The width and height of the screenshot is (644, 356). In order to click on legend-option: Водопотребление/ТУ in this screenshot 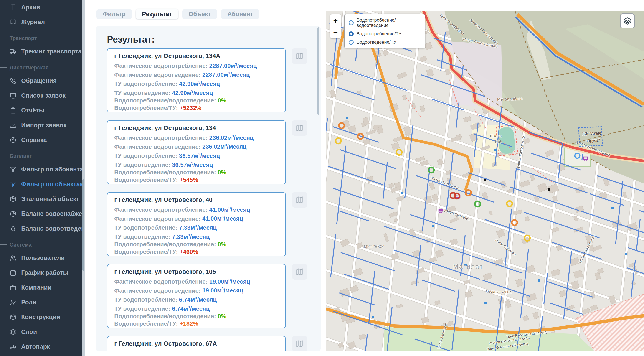, I will do `click(387, 34)`.